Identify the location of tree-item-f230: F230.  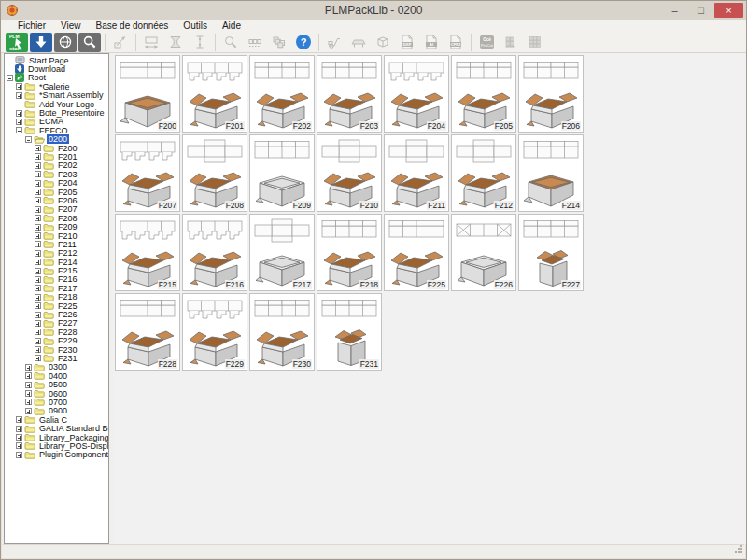
(56, 349).